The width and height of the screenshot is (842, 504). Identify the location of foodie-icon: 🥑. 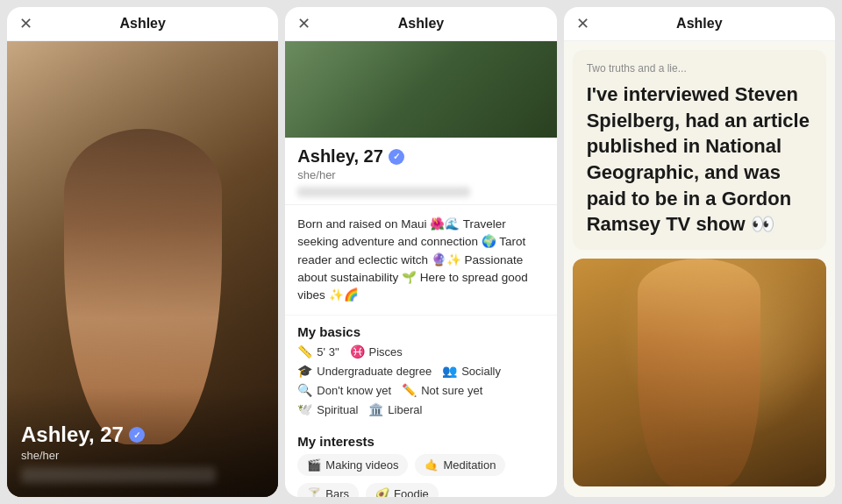
(382, 493).